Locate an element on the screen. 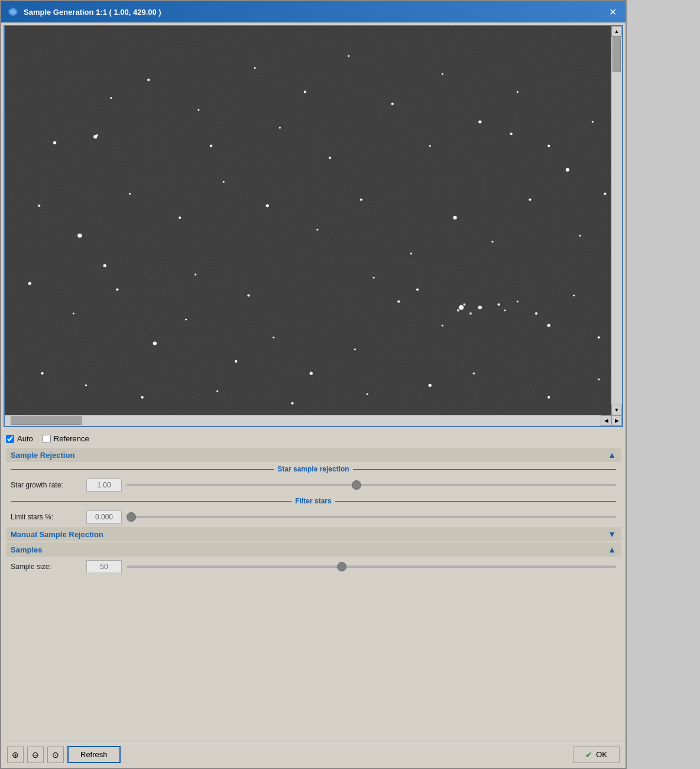  sample-size-thumb is located at coordinates (342, 567).